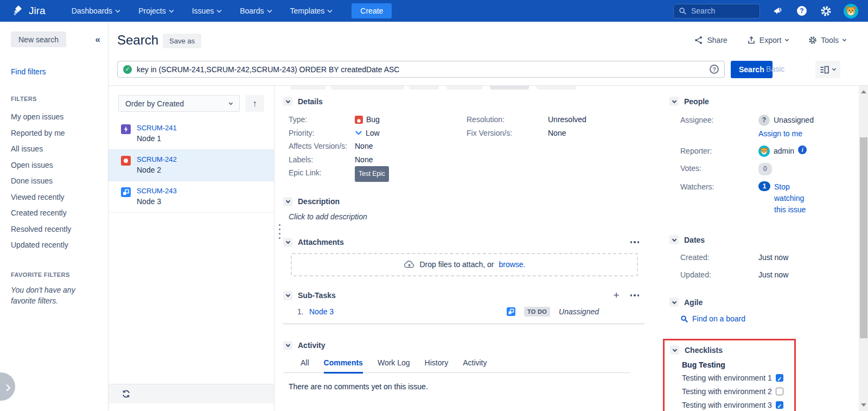 The image size is (868, 411). I want to click on attachments-title: Attachments, so click(321, 242).